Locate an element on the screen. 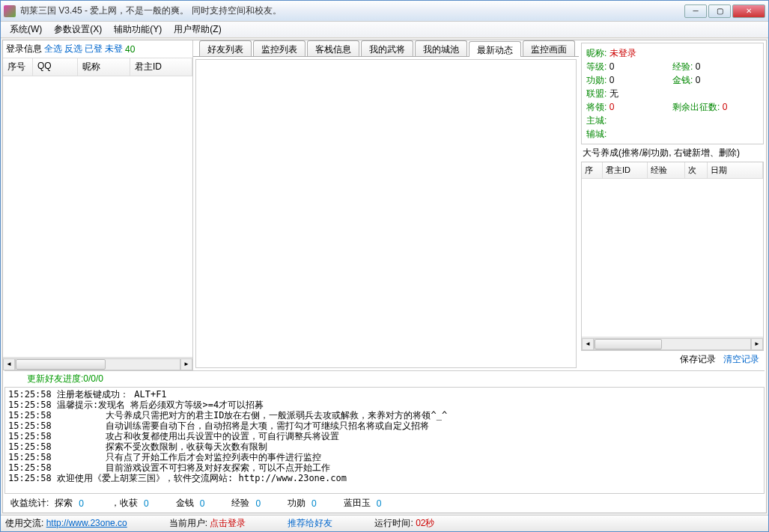 The image size is (769, 532). current-user-label: 当前用户: is located at coordinates (189, 523).